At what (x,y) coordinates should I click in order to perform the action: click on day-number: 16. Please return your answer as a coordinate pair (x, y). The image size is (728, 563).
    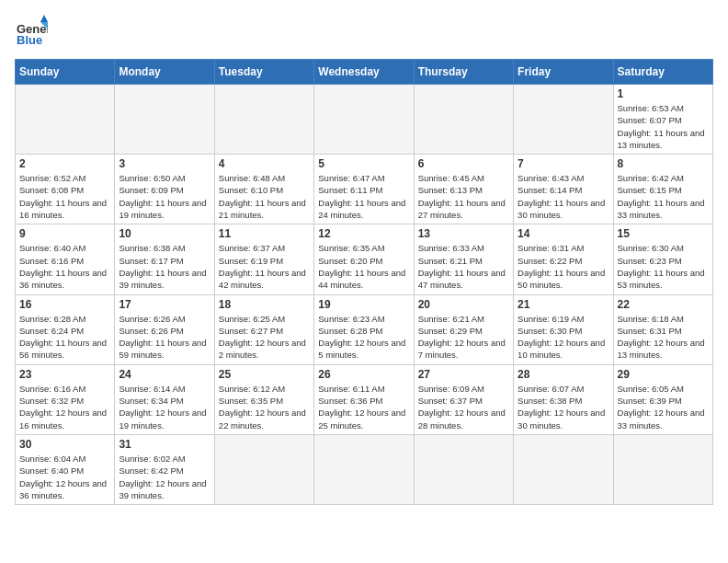
    Looking at the image, I should click on (64, 304).